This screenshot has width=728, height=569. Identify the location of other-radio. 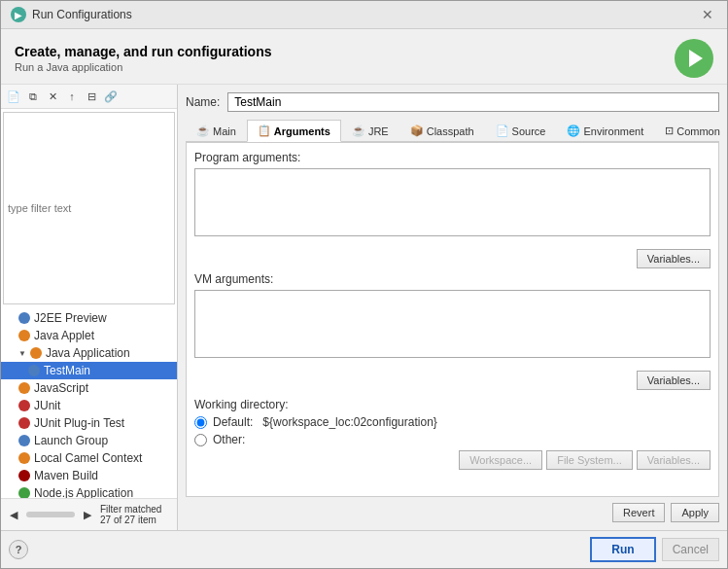
(200, 440).